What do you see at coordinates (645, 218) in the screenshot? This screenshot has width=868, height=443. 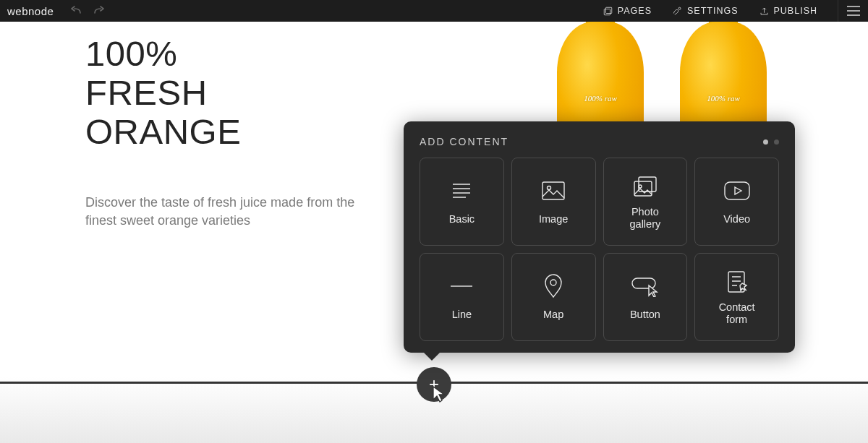 I see `cell-label: Photo gallery` at bounding box center [645, 218].